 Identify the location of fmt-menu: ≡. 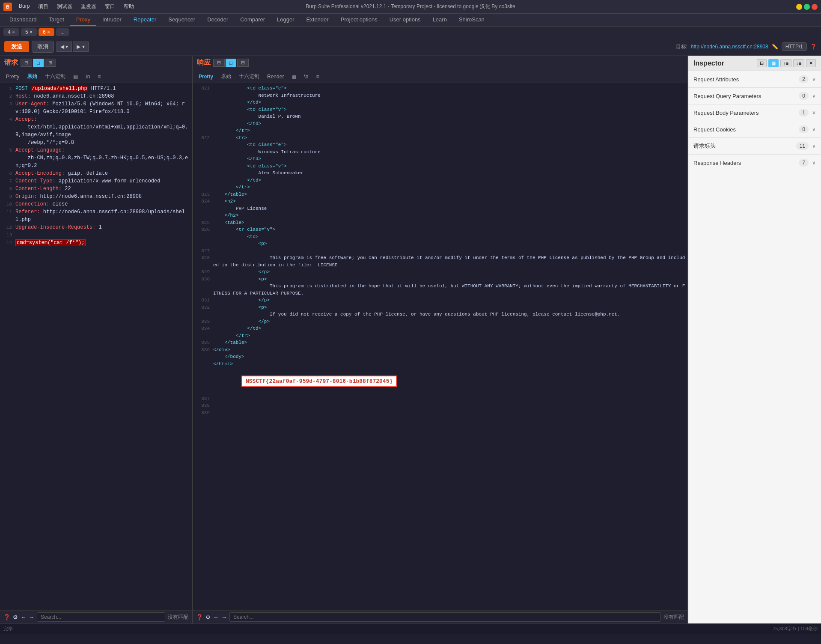
(99, 77).